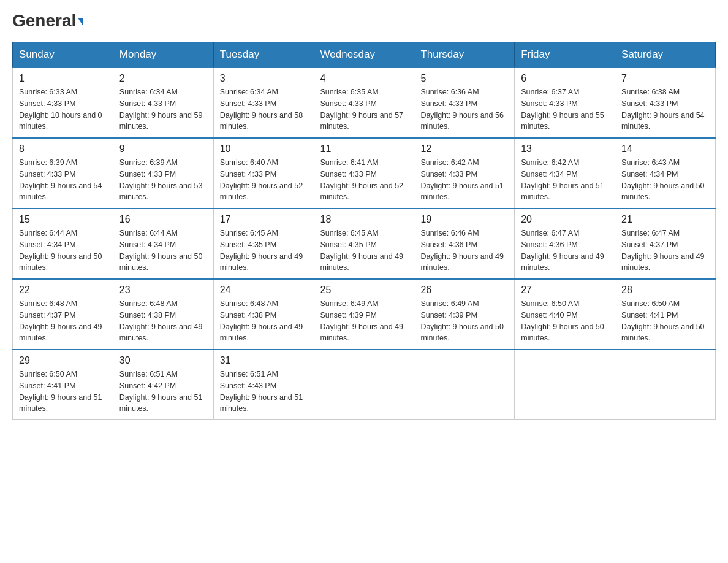 The height and width of the screenshot is (563, 728). I want to click on weekday-header-row: Sunday Monday Tuesday Wednesday Thursday…, so click(364, 55).